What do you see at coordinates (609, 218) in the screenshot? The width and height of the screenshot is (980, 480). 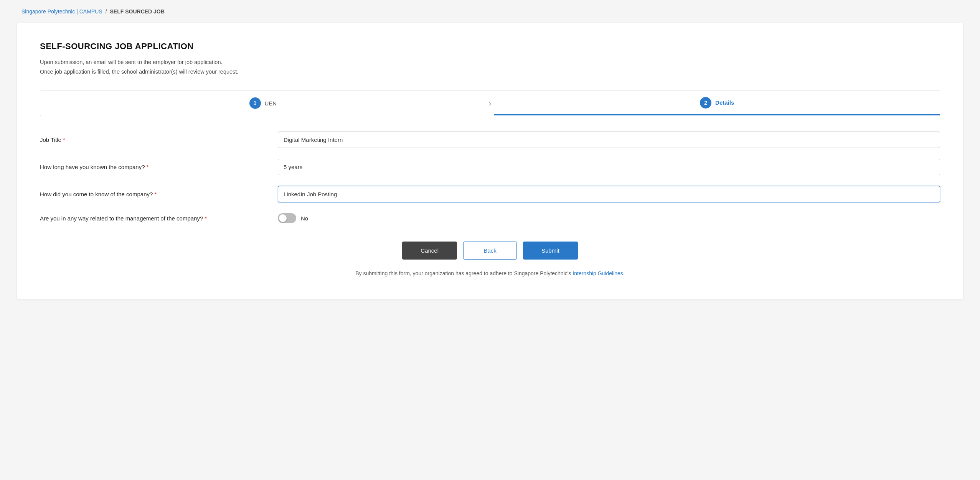 I see `toggle-container: No` at bounding box center [609, 218].